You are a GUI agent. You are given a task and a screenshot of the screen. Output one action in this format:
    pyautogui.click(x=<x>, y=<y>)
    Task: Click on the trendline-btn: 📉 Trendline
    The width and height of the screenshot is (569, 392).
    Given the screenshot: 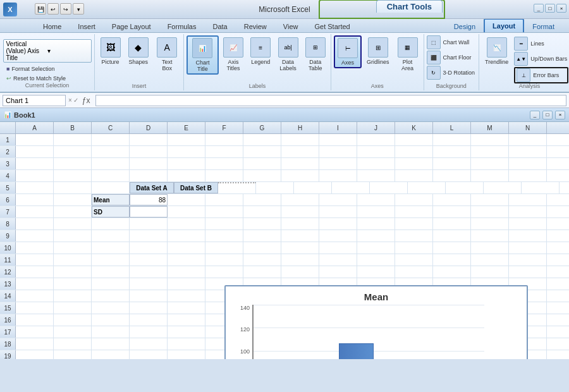 What is the action you would take?
    pyautogui.click(x=497, y=51)
    